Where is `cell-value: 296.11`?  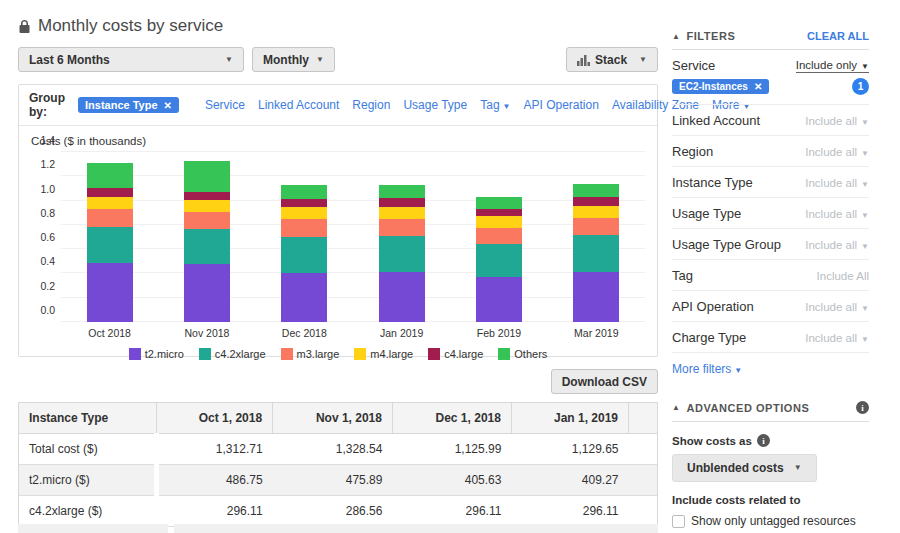
cell-value: 296.11 is located at coordinates (214, 512).